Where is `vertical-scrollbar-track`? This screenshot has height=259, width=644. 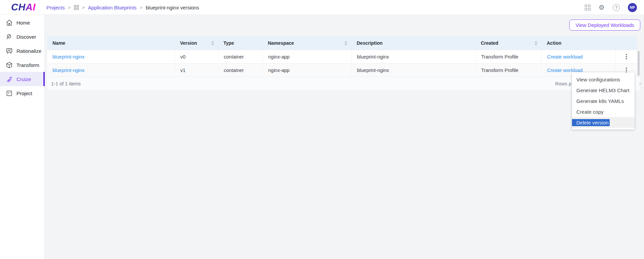 vertical-scrollbar-track is located at coordinates (639, 63).